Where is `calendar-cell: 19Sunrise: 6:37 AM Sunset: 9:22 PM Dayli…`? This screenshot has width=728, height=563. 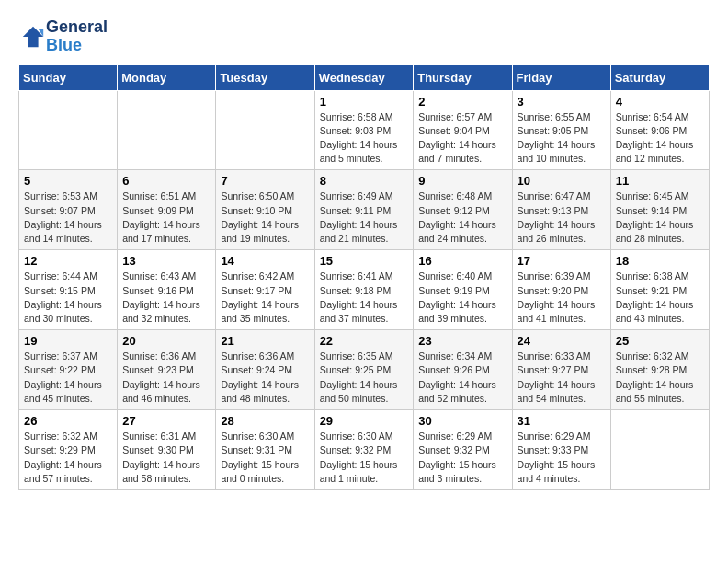
calendar-cell: 19Sunrise: 6:37 AM Sunset: 9:22 PM Dayli… is located at coordinates (68, 370).